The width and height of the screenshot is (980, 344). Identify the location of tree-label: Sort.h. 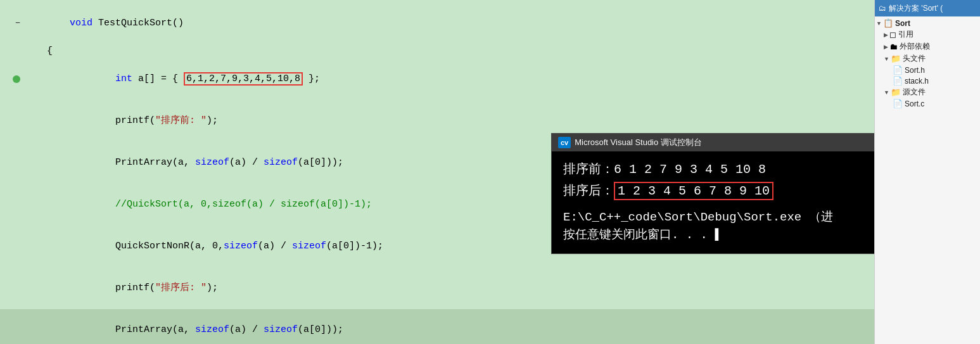
(915, 70).